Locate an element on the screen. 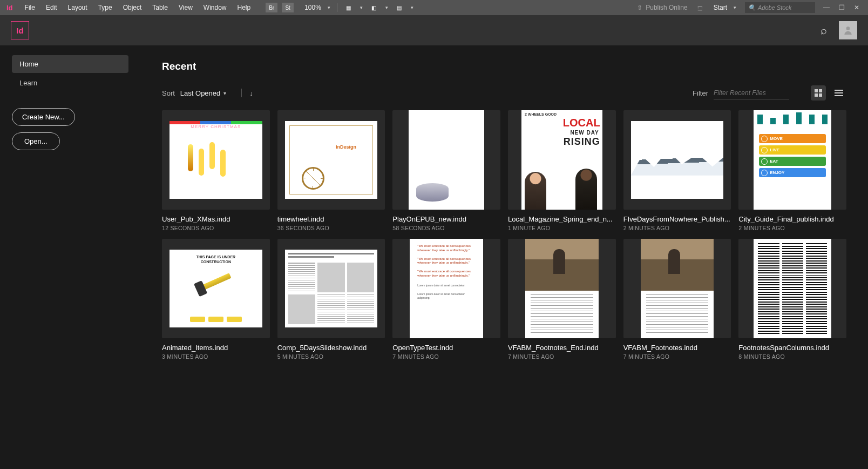  file-name: Animated_Items.indd is located at coordinates (216, 348).